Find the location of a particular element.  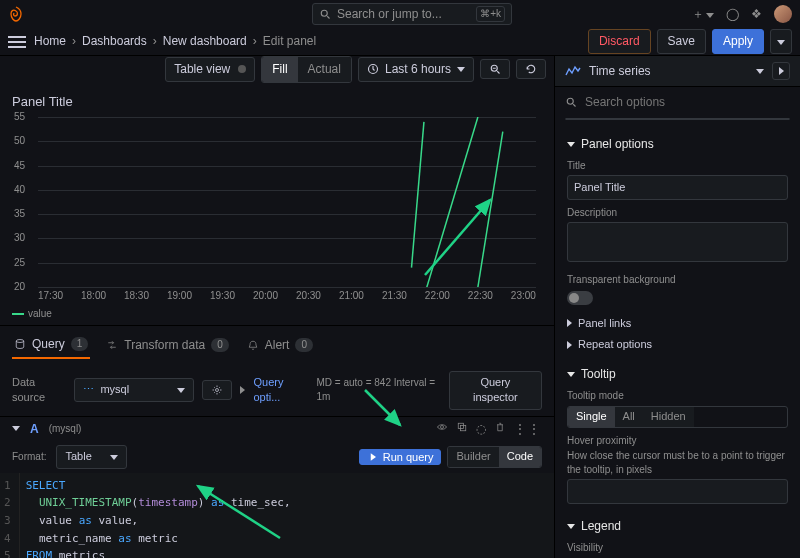

transparent-label: Transparent background is located at coordinates (678, 280).